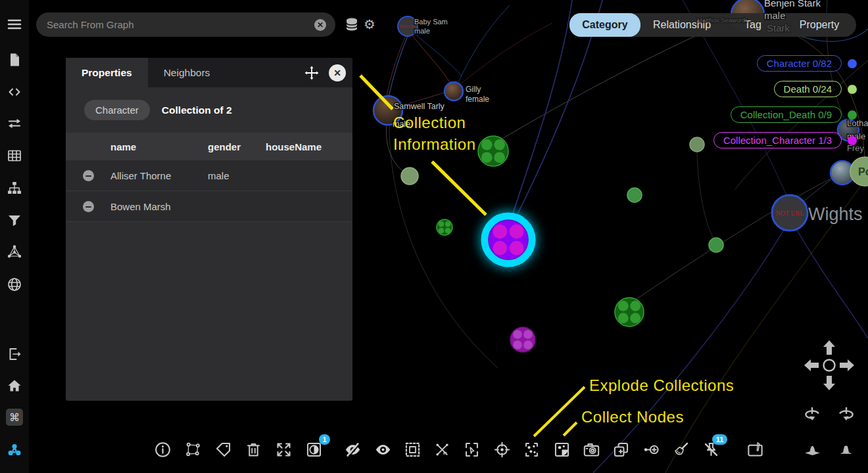 The image size is (868, 473). I want to click on node-group-icon, so click(193, 449).